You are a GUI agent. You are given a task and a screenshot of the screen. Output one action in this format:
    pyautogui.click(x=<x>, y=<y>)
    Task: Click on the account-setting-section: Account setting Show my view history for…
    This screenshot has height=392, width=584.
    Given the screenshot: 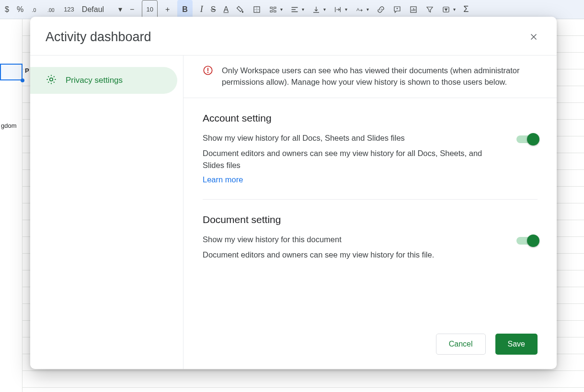 What is the action you would take?
    pyautogui.click(x=370, y=156)
    